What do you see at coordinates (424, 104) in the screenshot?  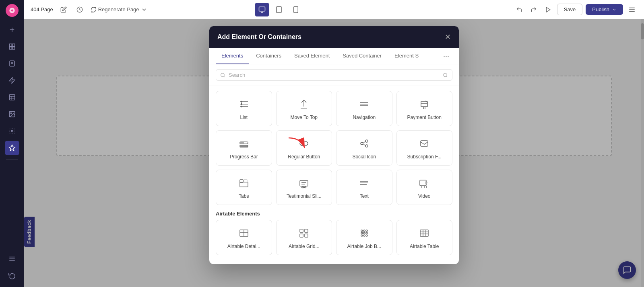 I see `payment-button-icon` at bounding box center [424, 104].